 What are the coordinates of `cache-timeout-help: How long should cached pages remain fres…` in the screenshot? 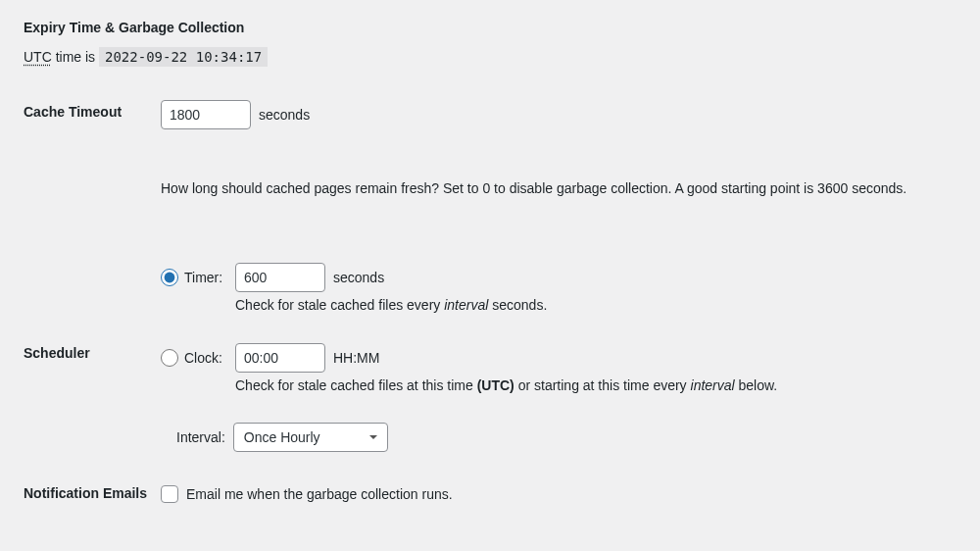 It's located at (559, 188).